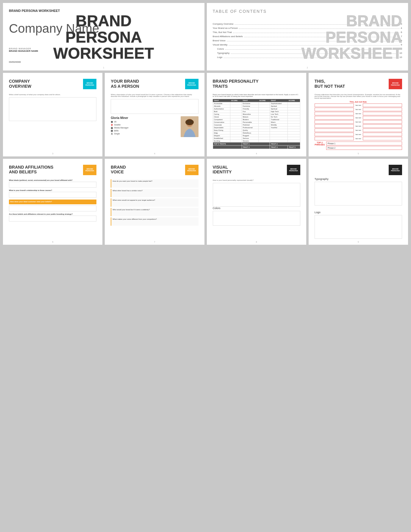 The width and height of the screenshot is (411, 532). What do you see at coordinates (53, 109) in the screenshot?
I see `company-overview-box` at bounding box center [53, 109].